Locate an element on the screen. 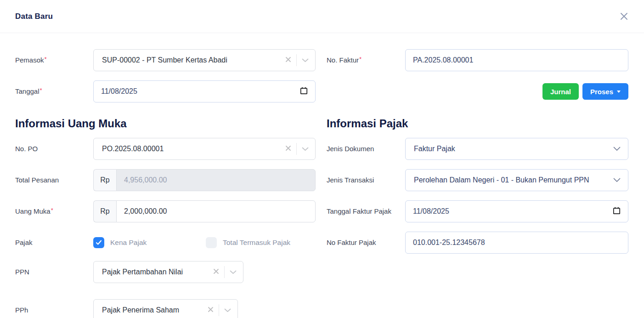 The width and height of the screenshot is (644, 318). tanggal-faktur-pajak-input is located at coordinates (513, 211).